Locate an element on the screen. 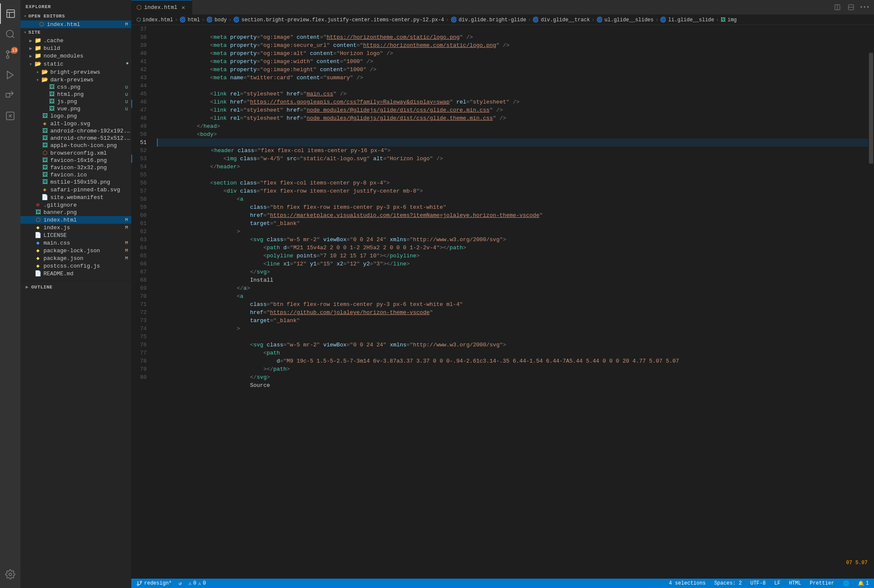 This screenshot has height=588, width=874. tree-item-site-webmanifest: 📄 site.webmanifest is located at coordinates (76, 197).